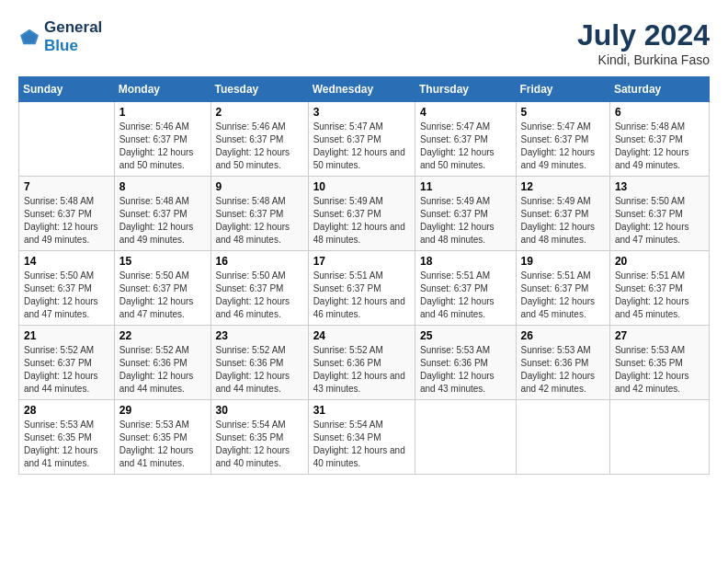  I want to click on col-header-tuesday: Tuesday, so click(259, 90).